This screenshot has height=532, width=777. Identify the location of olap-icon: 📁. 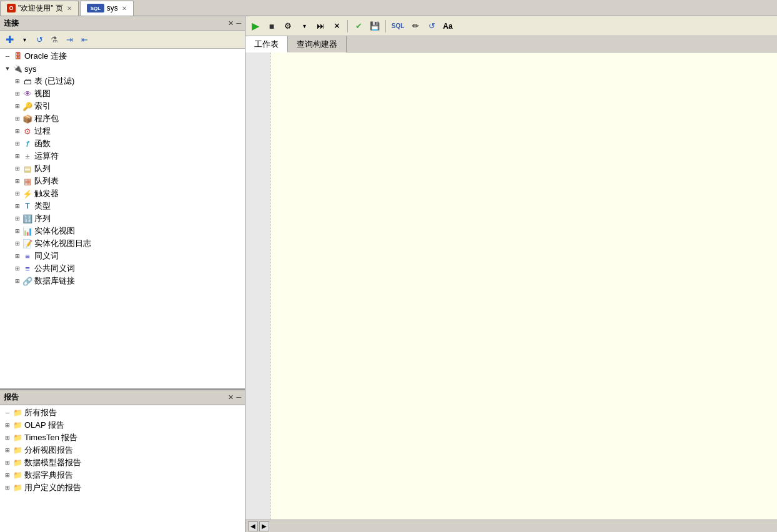
(17, 425).